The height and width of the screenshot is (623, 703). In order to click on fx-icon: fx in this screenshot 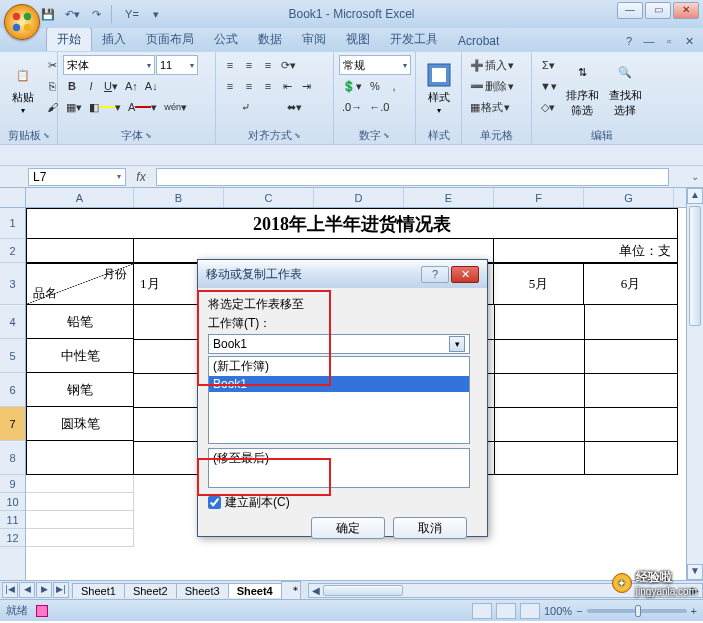, I will do `click(141, 177)`.